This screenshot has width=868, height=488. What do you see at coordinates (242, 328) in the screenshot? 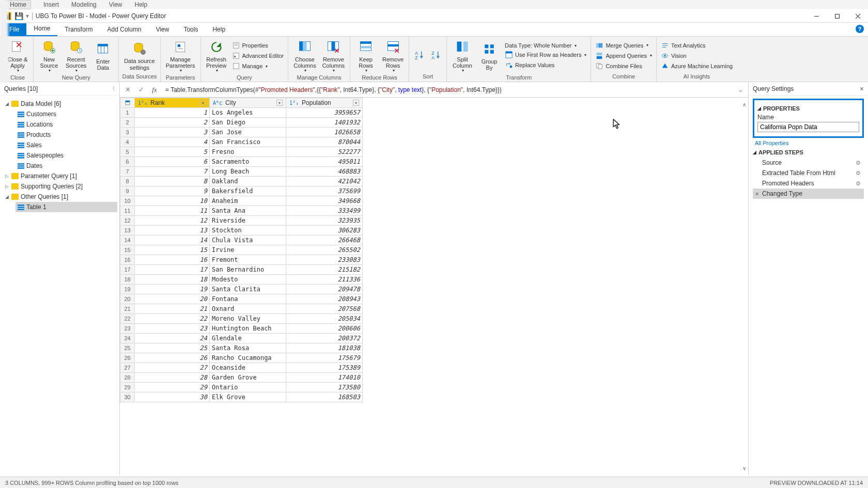
I see `table-row: 23 23 Huntington Beach 200606` at bounding box center [242, 328].